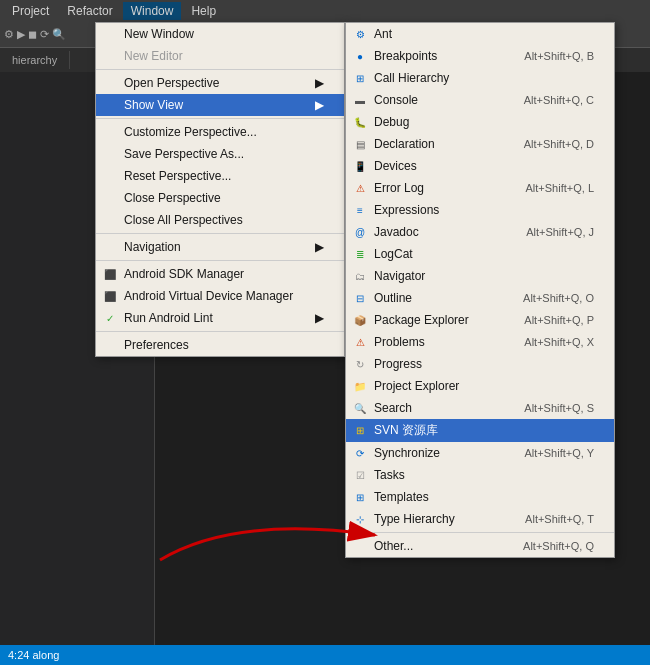  I want to click on submenu-outline: ⊟ Outline Alt+Shift+Q, O, so click(480, 298).